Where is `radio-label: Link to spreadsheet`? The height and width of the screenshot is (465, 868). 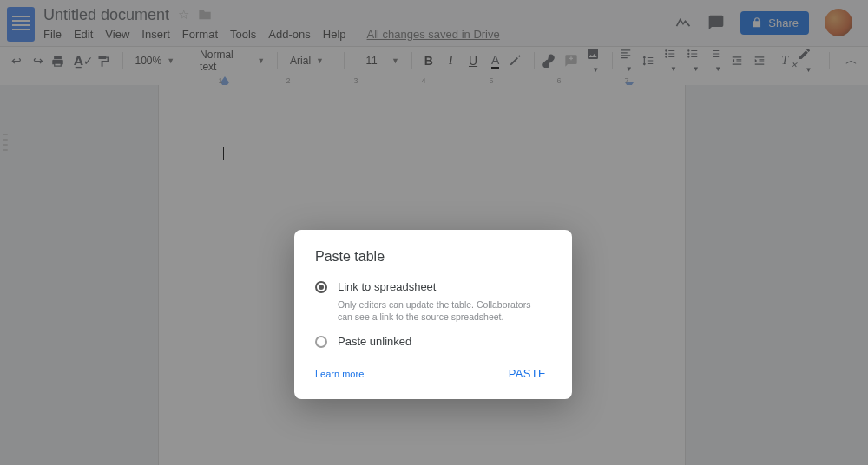
radio-label: Link to spreadsheet is located at coordinates (387, 286).